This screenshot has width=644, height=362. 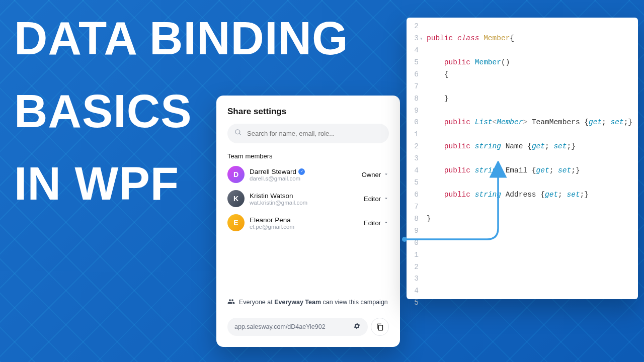 I want to click on member-info: Kristin Watson wat.kristin@gmail.com, so click(x=304, y=199).